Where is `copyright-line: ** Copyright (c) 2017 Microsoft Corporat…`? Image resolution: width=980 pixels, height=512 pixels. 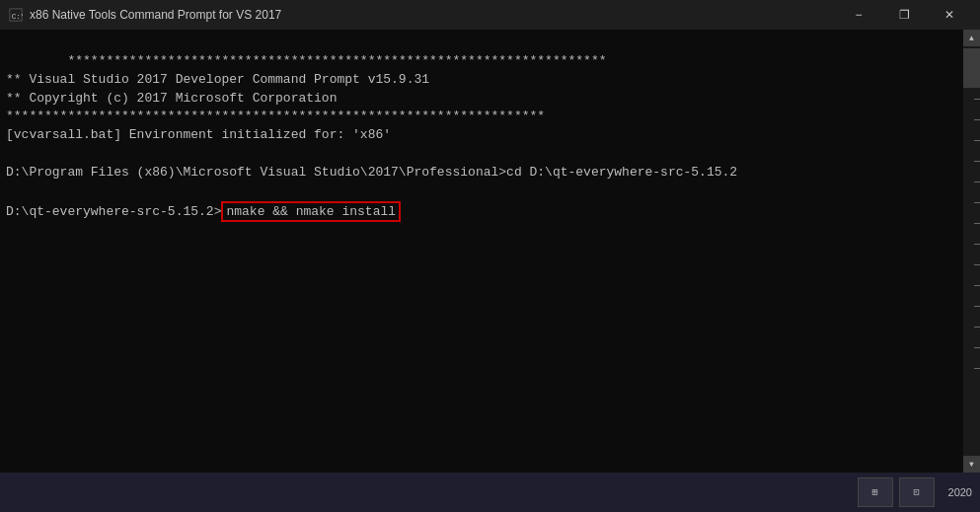
copyright-line: ** Copyright (c) 2017 Microsoft Corporat… is located at coordinates (172, 99).